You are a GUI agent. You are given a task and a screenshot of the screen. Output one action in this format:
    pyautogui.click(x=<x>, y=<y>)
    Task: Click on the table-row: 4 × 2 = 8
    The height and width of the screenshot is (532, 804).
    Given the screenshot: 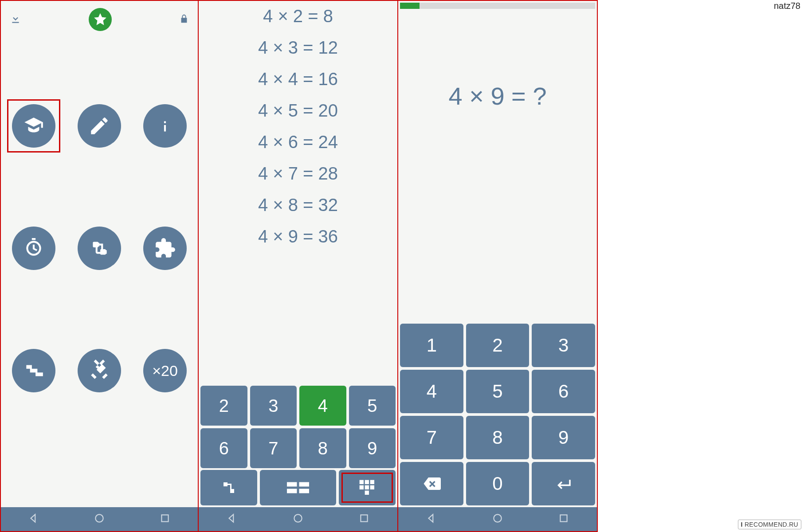 What is the action you would take?
    pyautogui.click(x=298, y=16)
    